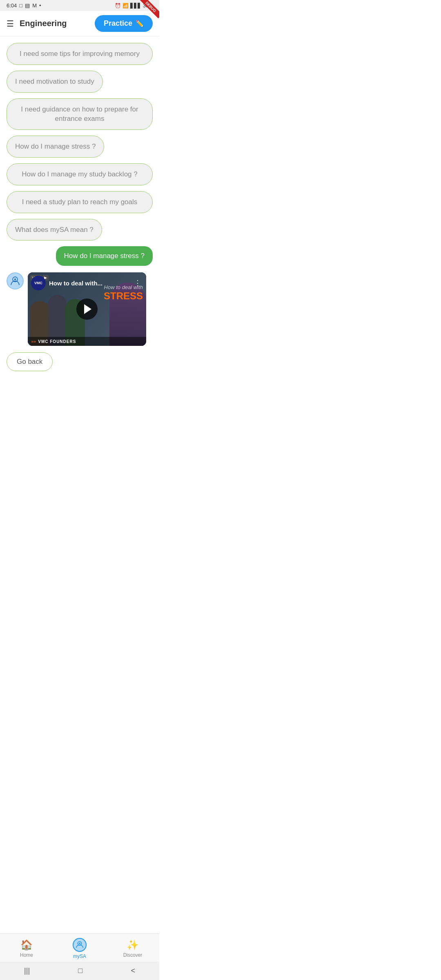  What do you see at coordinates (149, 10) in the screenshot?
I see `debug-ribbon` at bounding box center [149, 10].